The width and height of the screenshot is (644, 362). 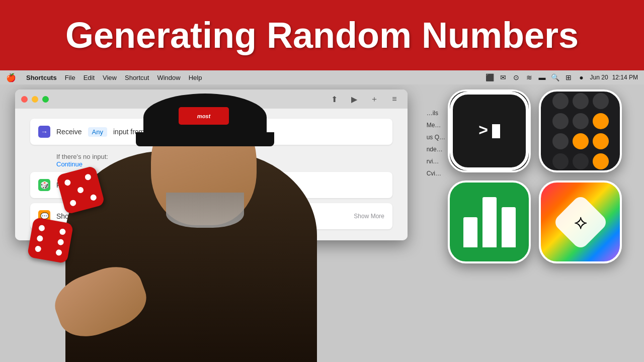 I want to click on right-text-line4: nde…, so click(x=436, y=149).